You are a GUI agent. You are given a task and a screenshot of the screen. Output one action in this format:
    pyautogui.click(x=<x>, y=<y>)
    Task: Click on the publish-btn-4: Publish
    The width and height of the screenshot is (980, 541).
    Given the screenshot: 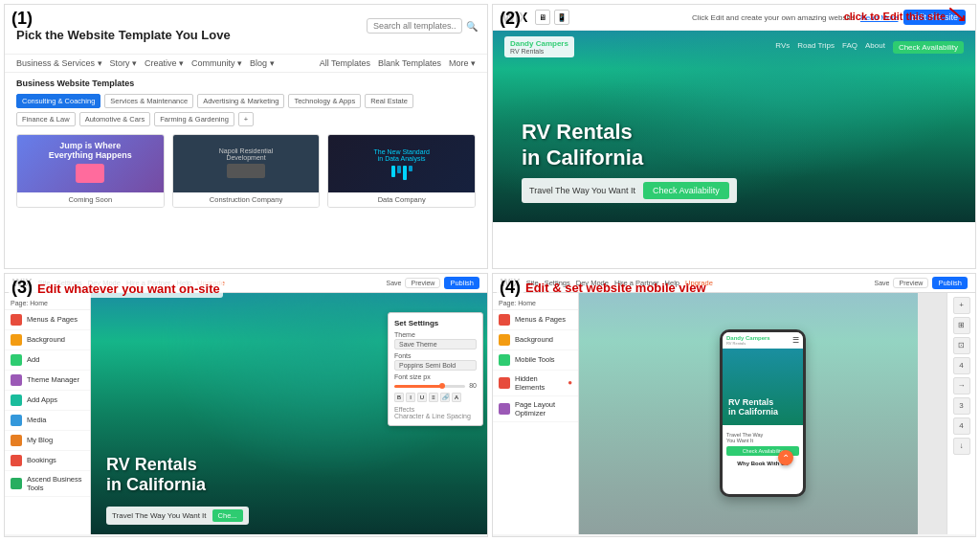 What is the action you would take?
    pyautogui.click(x=949, y=283)
    